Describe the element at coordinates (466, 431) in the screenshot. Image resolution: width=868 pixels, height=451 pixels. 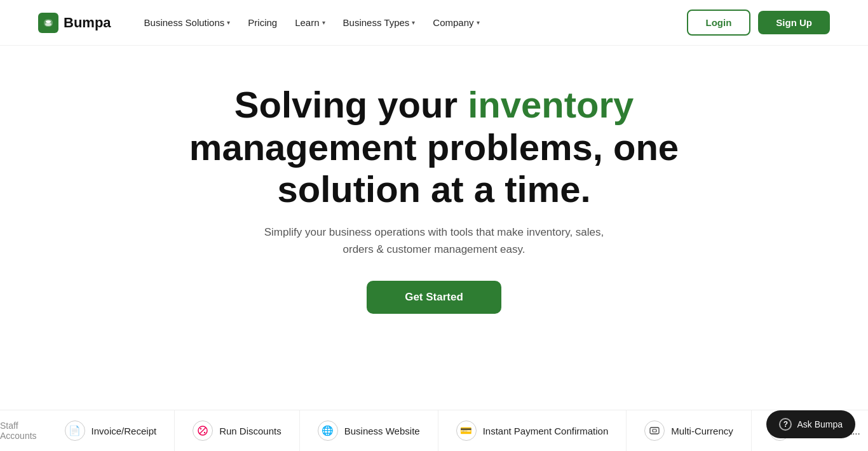
I see `payment-icon: 💳` at that location.